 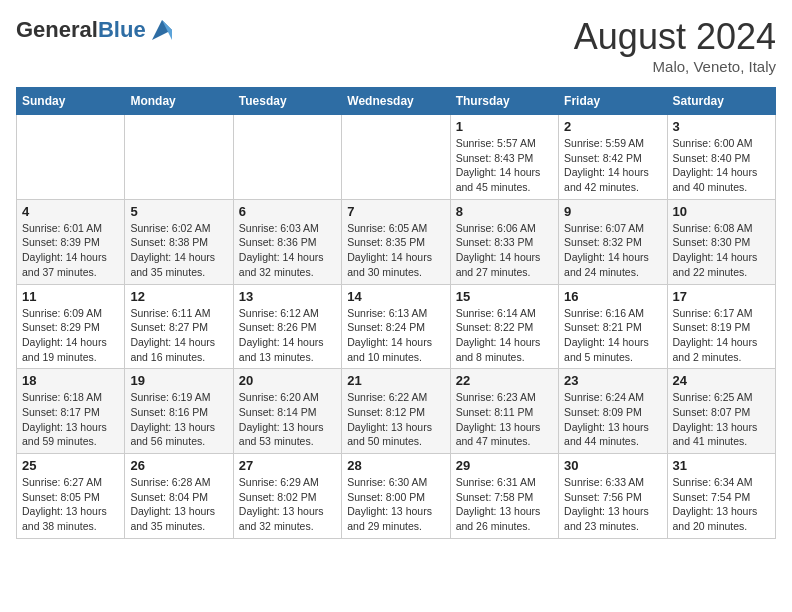 I want to click on day-detail: Sunrise: 6:14 AMSunset: 8:22 PMDaylight:…, so click(x=504, y=336).